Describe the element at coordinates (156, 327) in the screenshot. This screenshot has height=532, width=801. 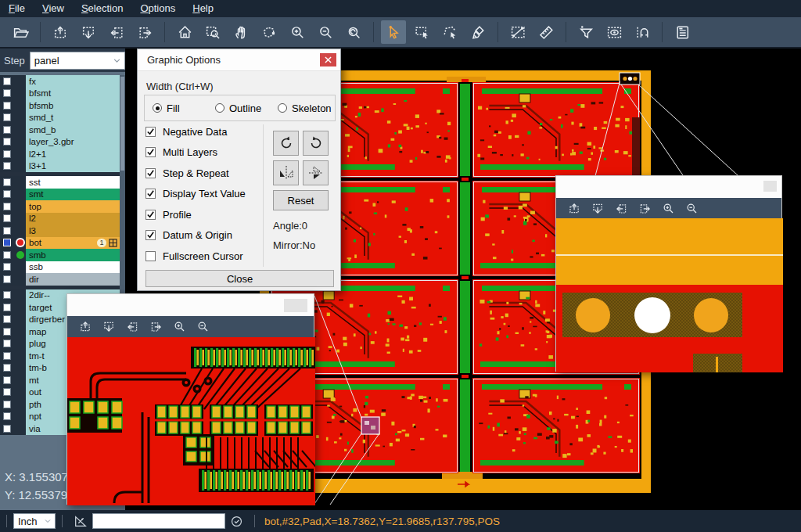
I see `magnifier-left-pan-right-tool` at that location.